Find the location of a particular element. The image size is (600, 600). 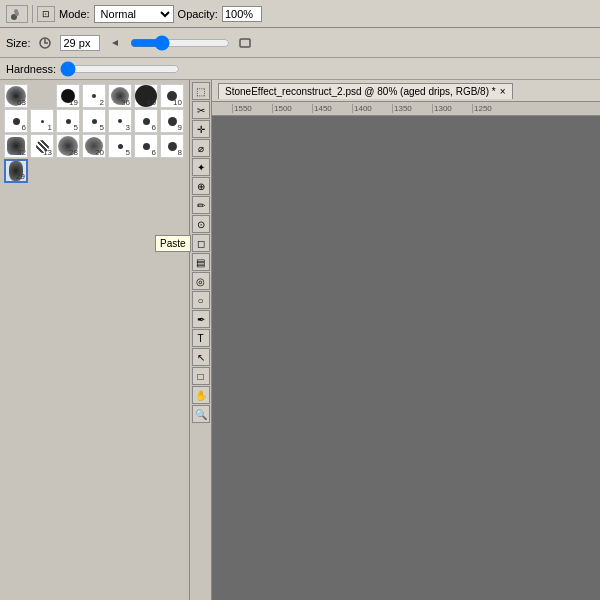

crop-tool: ✂ is located at coordinates (201, 110).